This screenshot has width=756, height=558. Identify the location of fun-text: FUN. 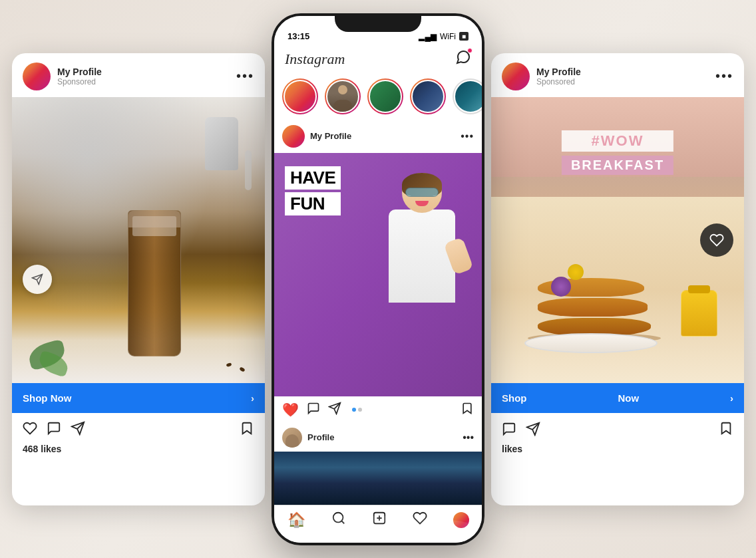
(313, 204).